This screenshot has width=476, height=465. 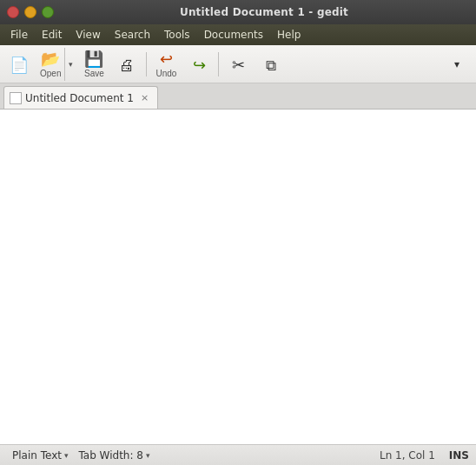 What do you see at coordinates (422, 455) in the screenshot?
I see `status-right: Ln 1, Col 1 INS` at bounding box center [422, 455].